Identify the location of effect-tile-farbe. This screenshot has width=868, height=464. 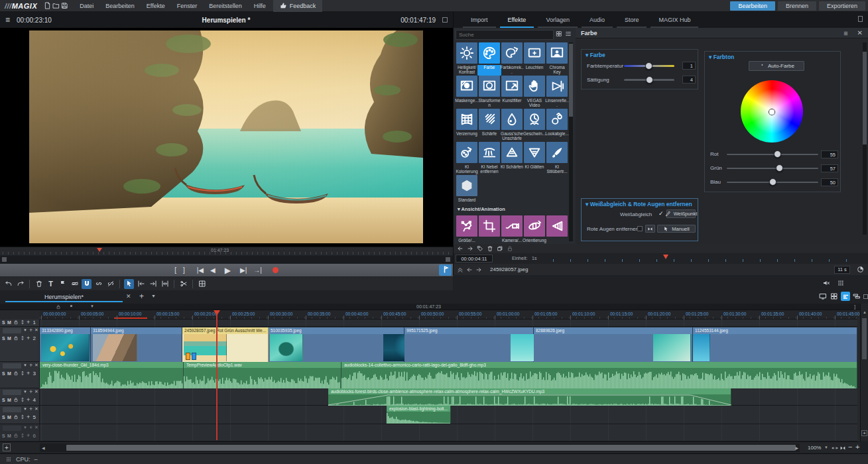
(489, 53).